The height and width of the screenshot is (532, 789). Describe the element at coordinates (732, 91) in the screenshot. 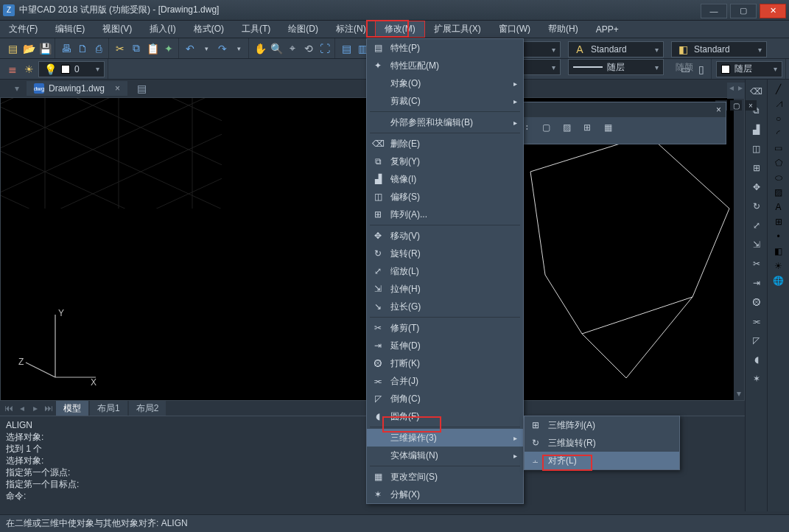

I see `rnav-left-icon: ◂` at that location.